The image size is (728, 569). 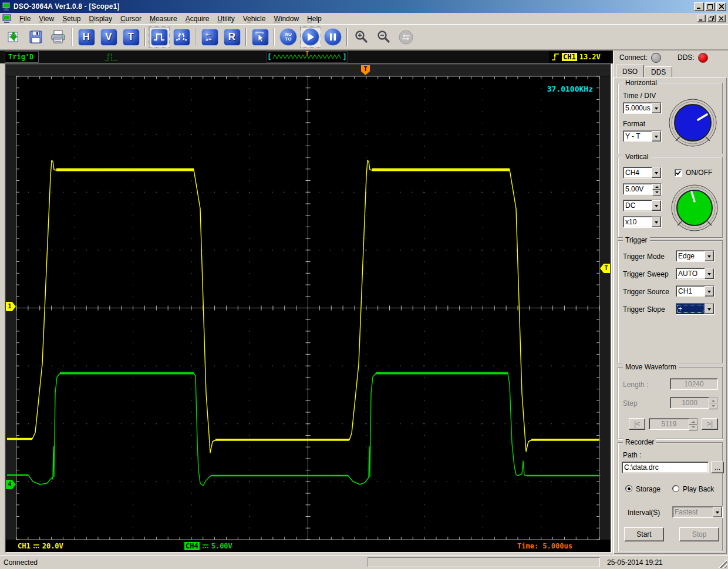 What do you see at coordinates (636, 240) in the screenshot?
I see `trigger-group-title: Trigger` at bounding box center [636, 240].